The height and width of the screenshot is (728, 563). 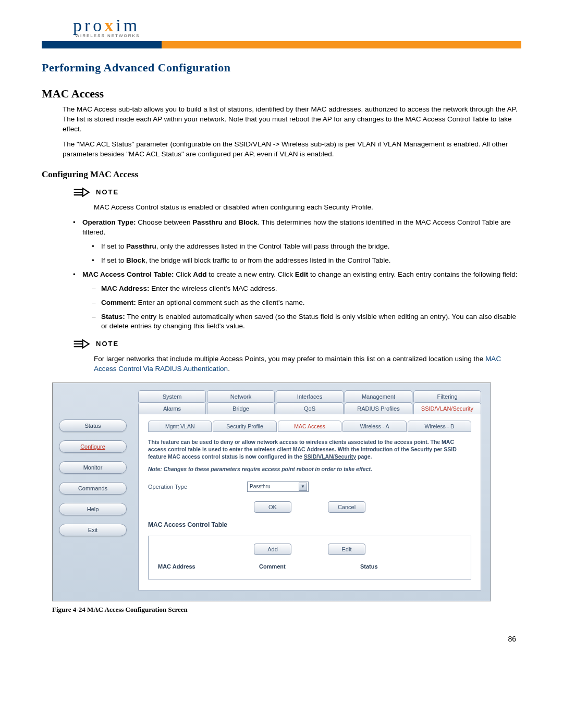 What do you see at coordinates (307, 247) in the screenshot?
I see `sub-bullet-passthru: If set to Passthru, only the addresses l…` at bounding box center [307, 247].